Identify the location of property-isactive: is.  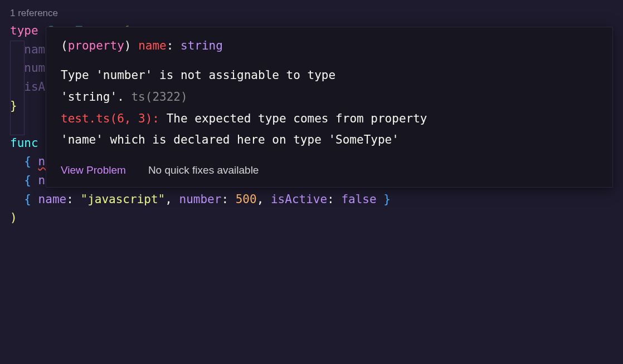
(31, 87).